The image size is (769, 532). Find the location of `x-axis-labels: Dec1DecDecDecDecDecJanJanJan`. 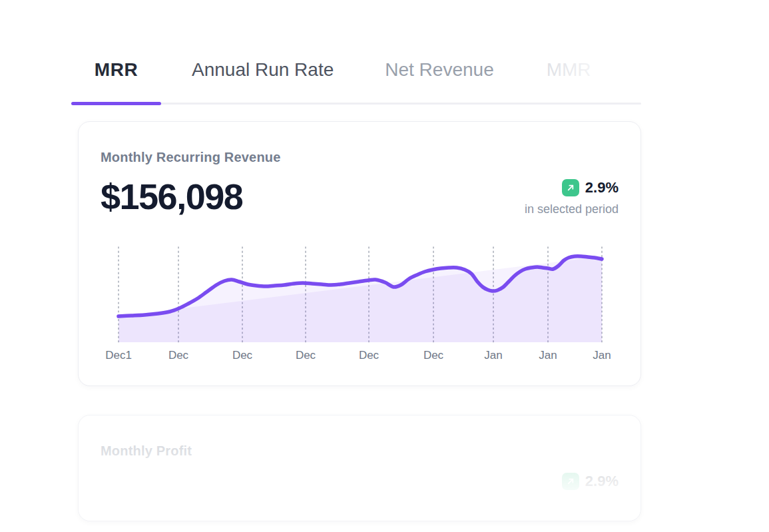

x-axis-labels: Dec1DecDecDecDecDecJanJanJan is located at coordinates (360, 357).